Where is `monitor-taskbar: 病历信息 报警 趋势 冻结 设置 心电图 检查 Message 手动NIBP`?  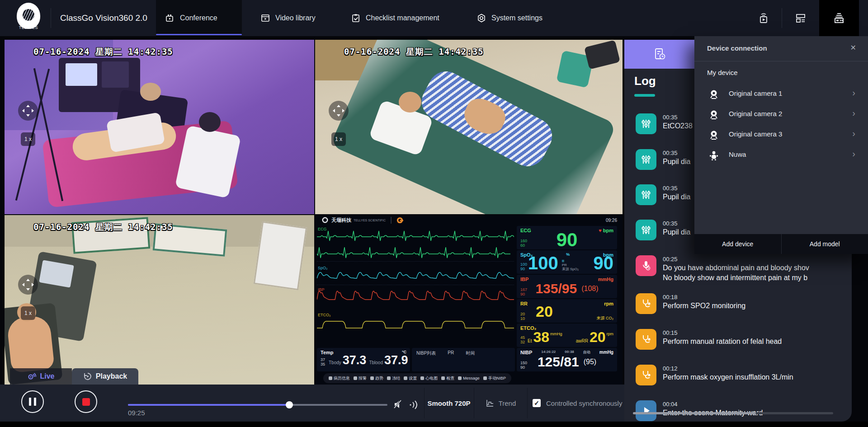
monitor-taskbar: 病历信息 报警 趋势 冻结 设置 心电图 检查 Message 手动NIBP is located at coordinates (417, 378).